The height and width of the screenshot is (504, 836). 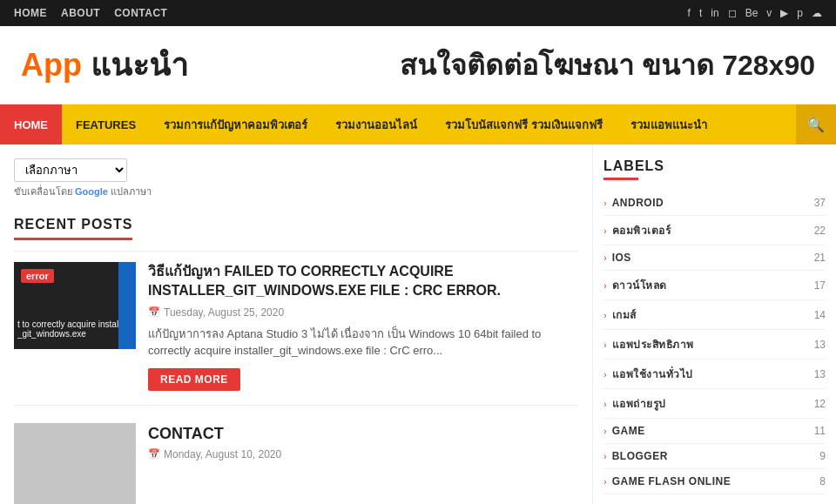 What do you see at coordinates (296, 192) in the screenshot?
I see `google-translate-text: ขับเคลื่อนโดย Google แปลภาษา` at bounding box center [296, 192].